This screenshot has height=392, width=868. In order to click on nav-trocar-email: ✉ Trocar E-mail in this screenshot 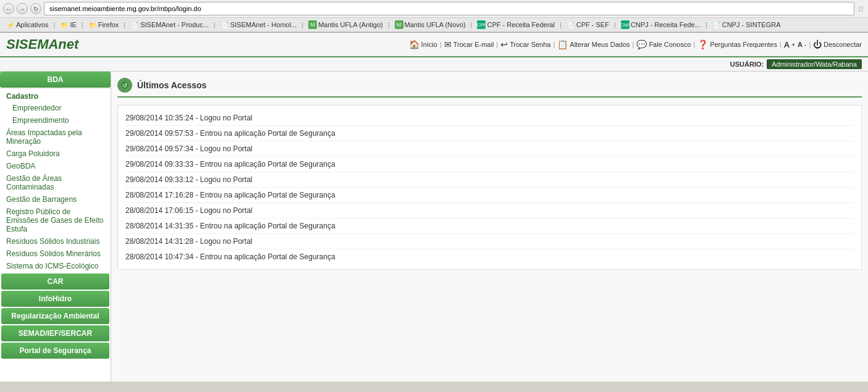, I will do `click(470, 44)`.